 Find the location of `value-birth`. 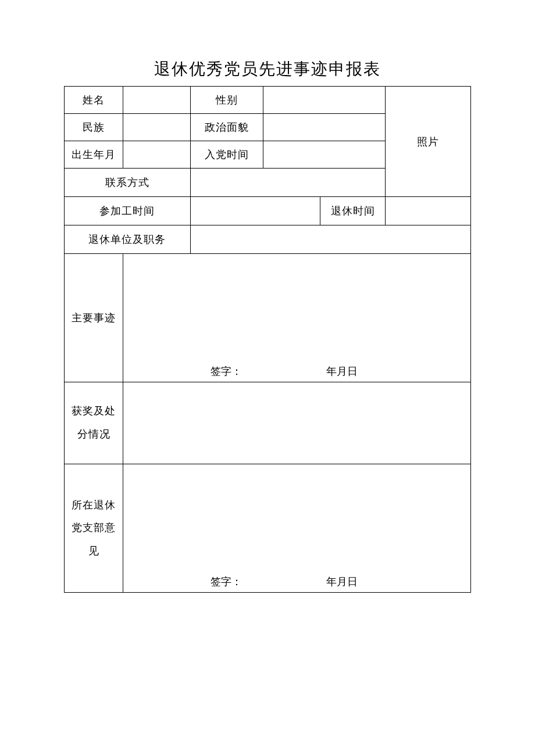

value-birth is located at coordinates (157, 155).